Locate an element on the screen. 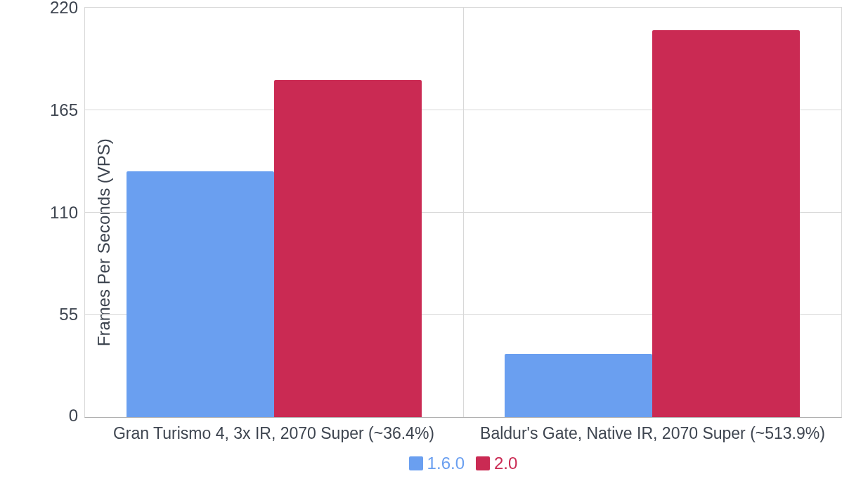 The height and width of the screenshot is (488, 868). y-tick-0: 0 is located at coordinates (77, 416).